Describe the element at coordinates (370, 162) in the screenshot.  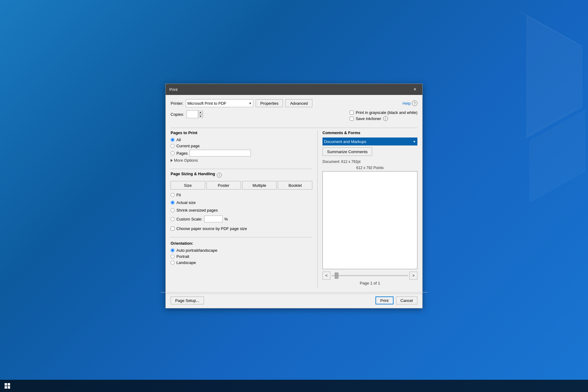
I see `document-info: Document: 612 x 792pt` at that location.